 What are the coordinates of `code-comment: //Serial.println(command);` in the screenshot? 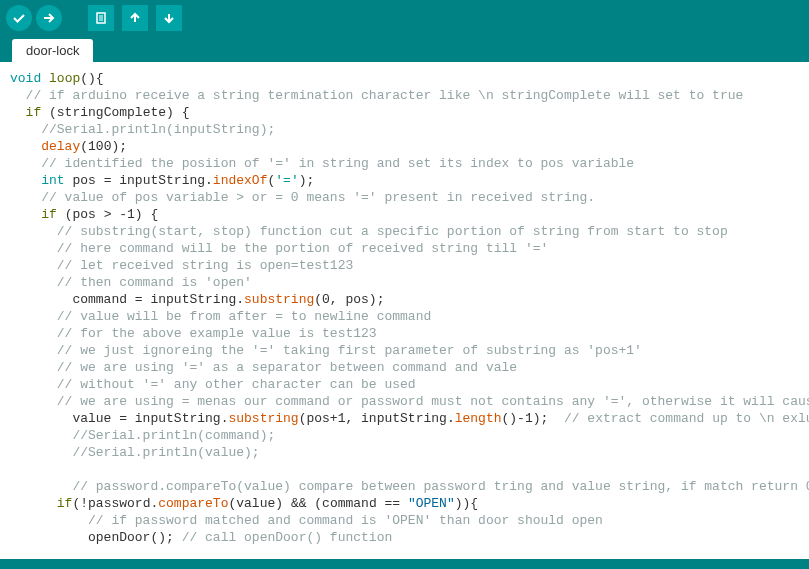 It's located at (142, 436).